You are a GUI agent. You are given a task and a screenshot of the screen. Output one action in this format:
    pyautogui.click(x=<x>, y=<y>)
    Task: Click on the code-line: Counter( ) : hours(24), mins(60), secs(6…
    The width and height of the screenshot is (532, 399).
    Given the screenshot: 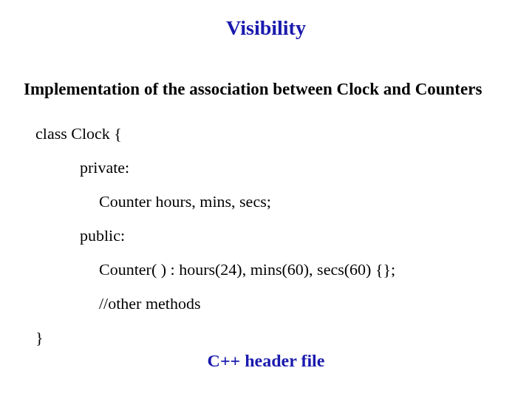 What is the action you would take?
    pyautogui.click(x=247, y=270)
    